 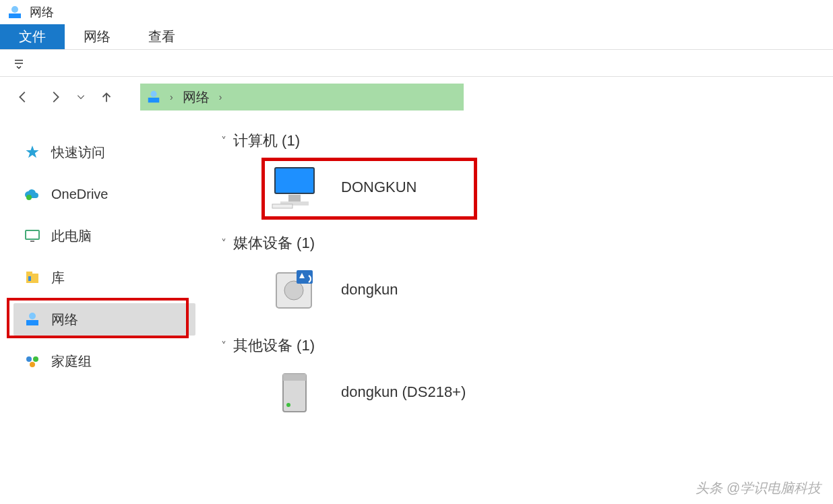 What do you see at coordinates (55, 97) in the screenshot?
I see `nav-forward-button` at bounding box center [55, 97].